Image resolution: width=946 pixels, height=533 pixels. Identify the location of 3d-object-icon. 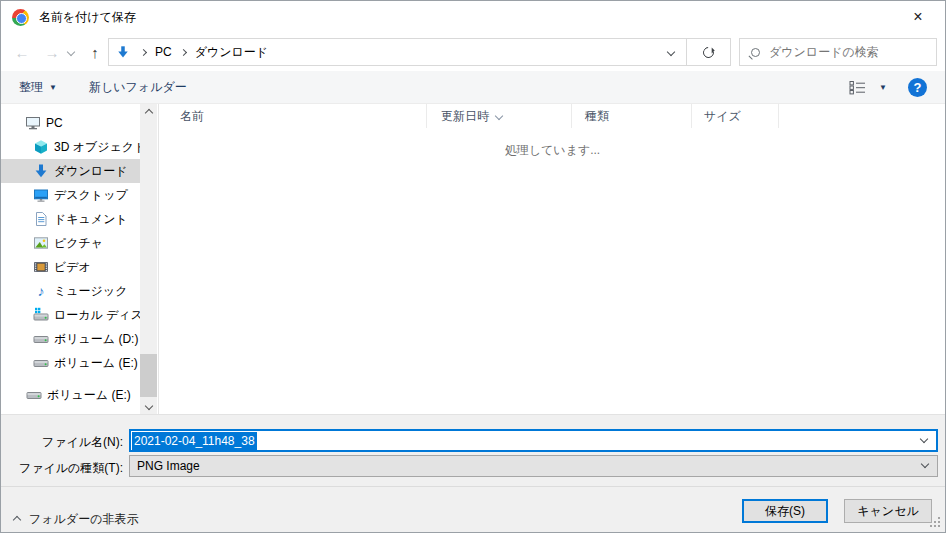
(41, 147).